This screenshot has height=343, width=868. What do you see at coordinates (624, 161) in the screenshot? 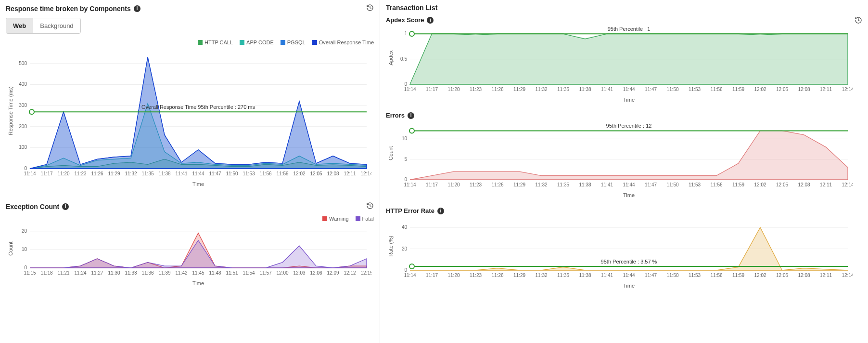
I see `errors-chart: 051095th Percentile : 1211:1411:1711:201…` at bounding box center [624, 161].